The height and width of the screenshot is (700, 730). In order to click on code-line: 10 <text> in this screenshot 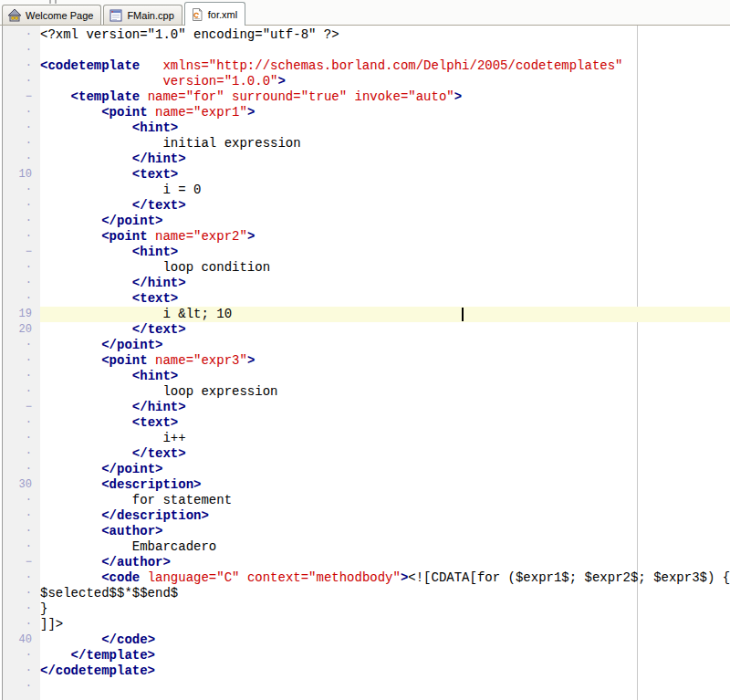, I will do `click(367, 175)`.